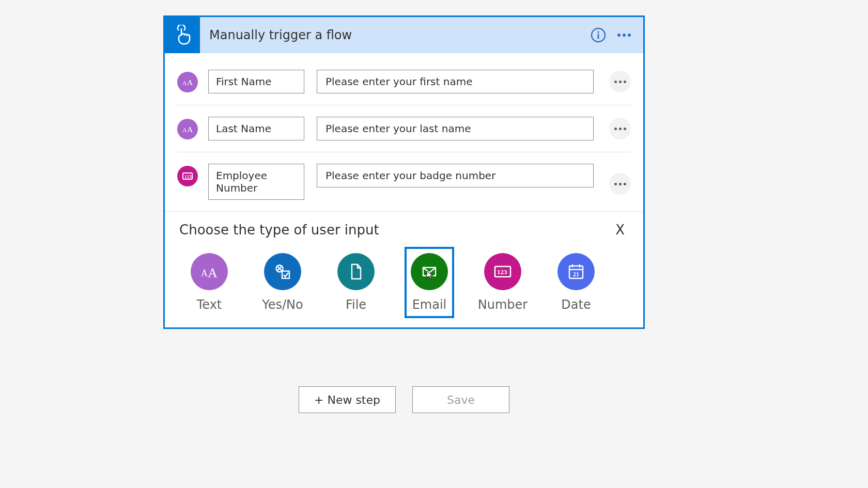 The height and width of the screenshot is (488, 868). I want to click on trigger-card-header: Manually trigger a flow, so click(404, 35).